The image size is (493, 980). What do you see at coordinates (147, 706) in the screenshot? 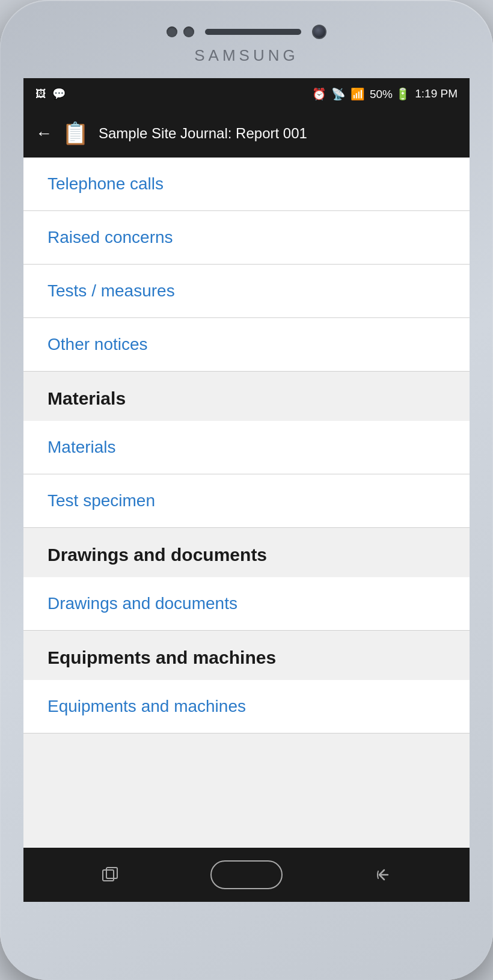
I see `equipment-machines-link: Equipments and machines` at bounding box center [147, 706].